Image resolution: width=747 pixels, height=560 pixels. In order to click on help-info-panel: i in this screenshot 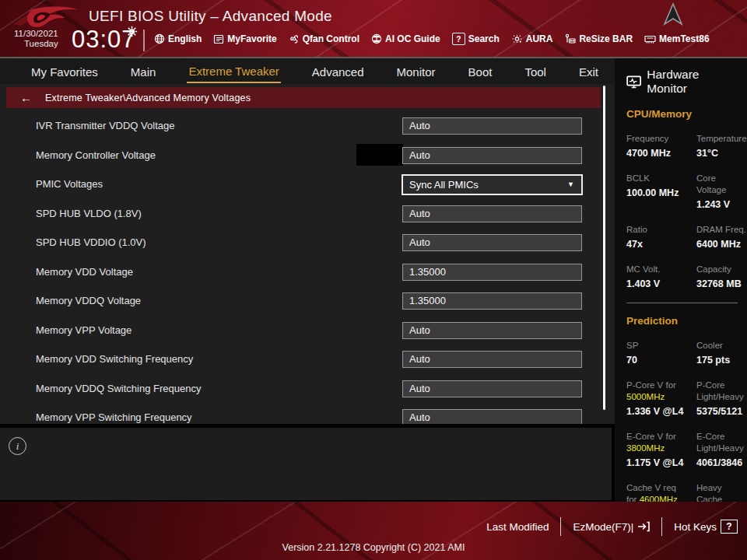, I will do `click(306, 464)`.